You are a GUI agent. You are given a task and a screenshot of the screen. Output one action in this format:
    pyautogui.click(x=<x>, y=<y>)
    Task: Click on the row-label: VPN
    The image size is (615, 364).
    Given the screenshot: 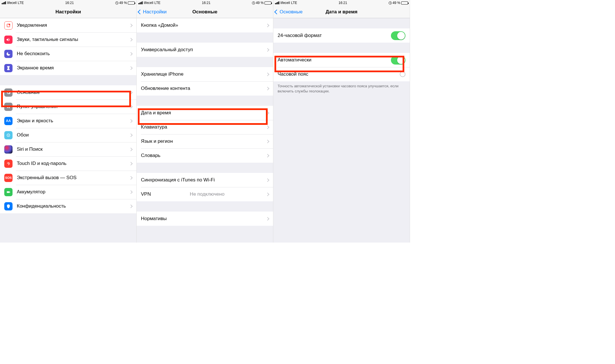 What is the action you would take?
    pyautogui.click(x=146, y=194)
    